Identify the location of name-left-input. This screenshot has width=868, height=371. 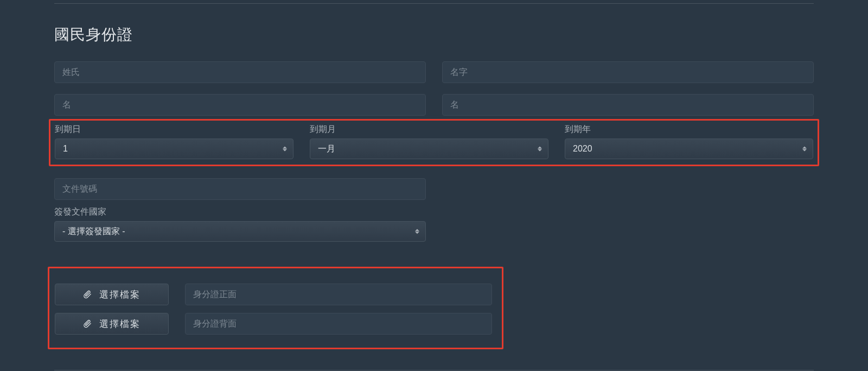
(240, 105).